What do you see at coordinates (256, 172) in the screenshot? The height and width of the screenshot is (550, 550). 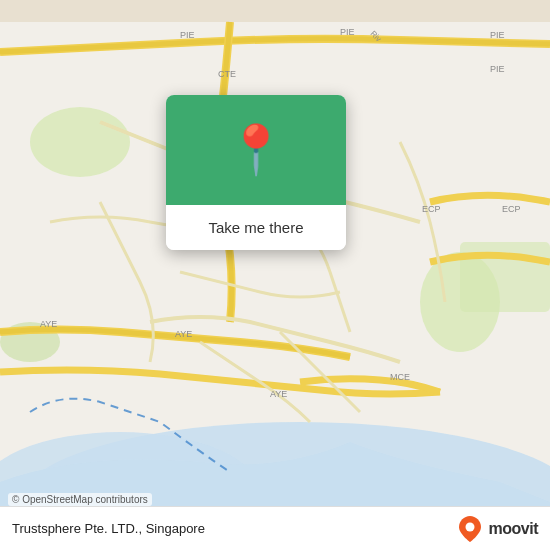 I see `location-card: 📍 Take me there` at bounding box center [256, 172].